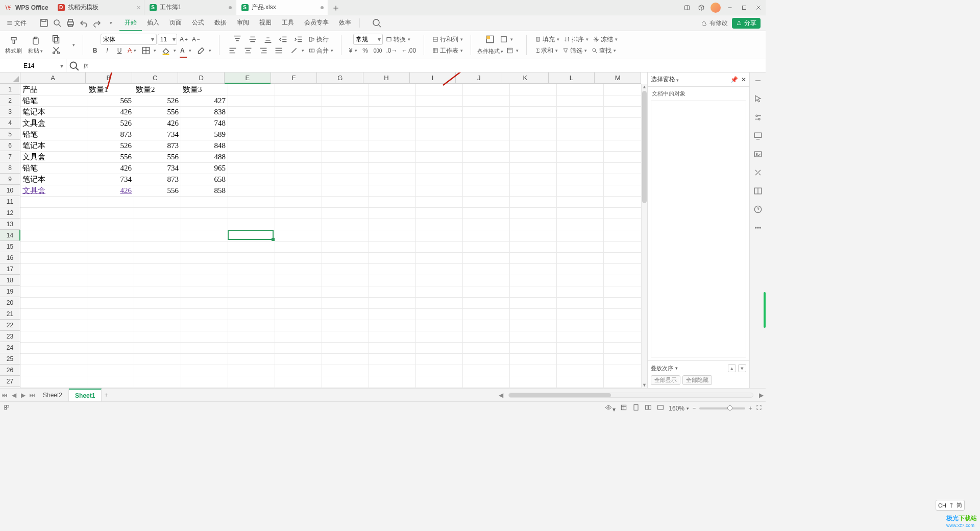  What do you see at coordinates (526, 78) in the screenshot?
I see `col-header-K: K` at bounding box center [526, 78].